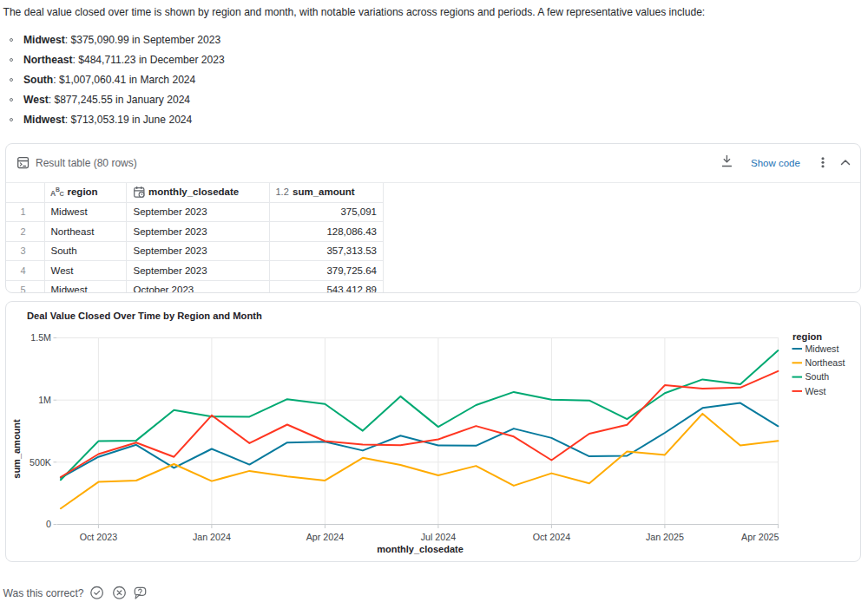 The height and width of the screenshot is (615, 868). I want to click on svg-text: Jan 2025, so click(665, 537).